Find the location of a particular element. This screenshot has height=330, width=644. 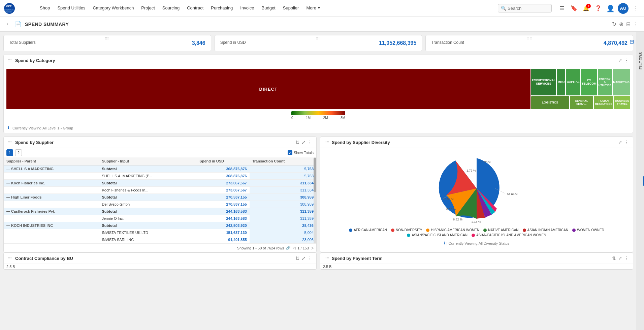

legend-labels: 0 1M 2M 3M is located at coordinates (318, 118).